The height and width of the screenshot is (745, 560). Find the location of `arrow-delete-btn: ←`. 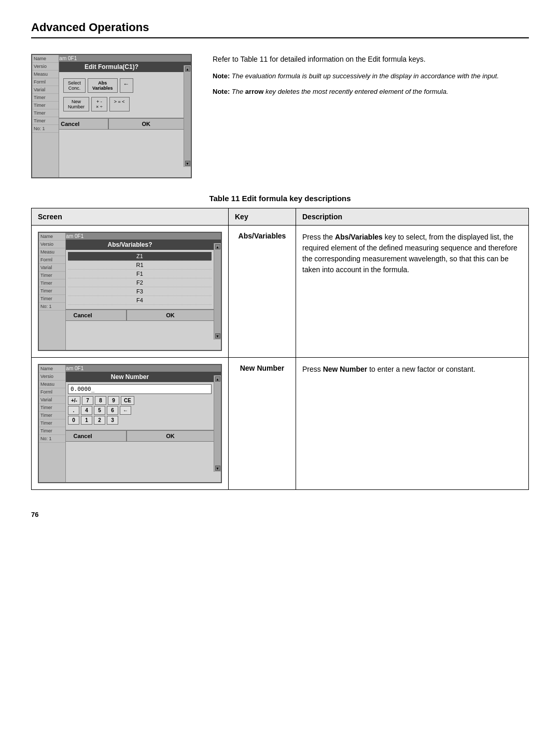

arrow-delete-btn: ← is located at coordinates (127, 86).